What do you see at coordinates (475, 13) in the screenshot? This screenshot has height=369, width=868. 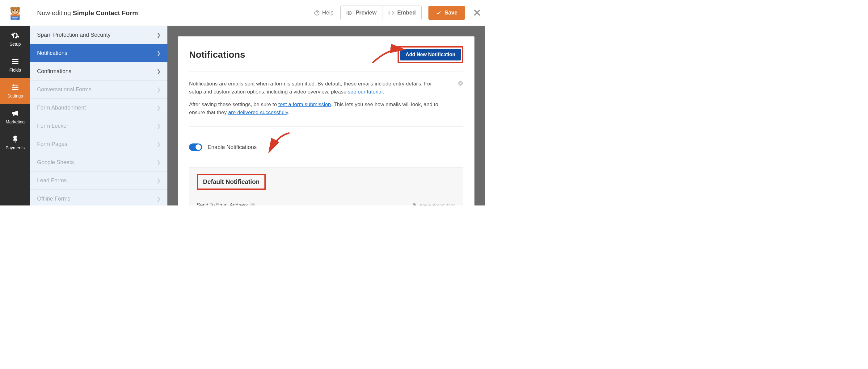 I see `close-button: ✕` at bounding box center [475, 13].